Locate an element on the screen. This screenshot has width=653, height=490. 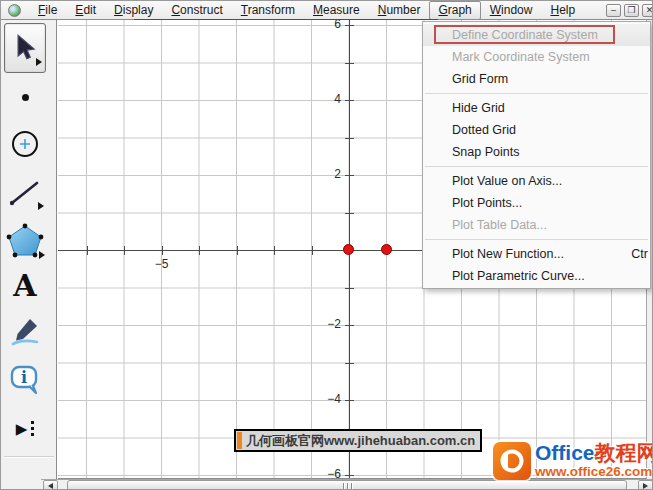
document-top-edge is located at coordinates (286, 20).